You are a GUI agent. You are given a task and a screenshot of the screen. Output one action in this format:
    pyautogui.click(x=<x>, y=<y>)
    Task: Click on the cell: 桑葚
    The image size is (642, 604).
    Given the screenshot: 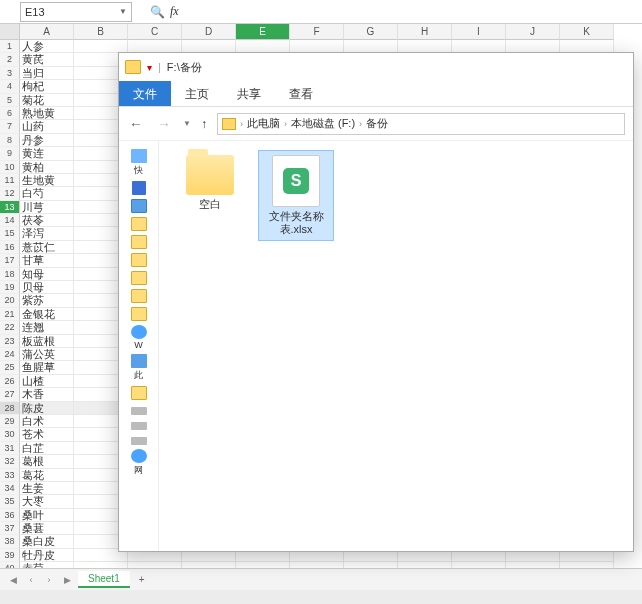 What is the action you would take?
    pyautogui.click(x=47, y=528)
    